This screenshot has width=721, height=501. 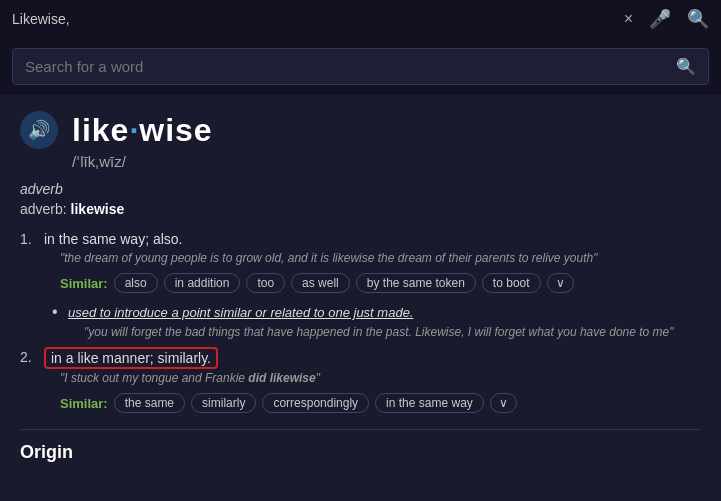 I want to click on close-icon: ×, so click(x=628, y=19).